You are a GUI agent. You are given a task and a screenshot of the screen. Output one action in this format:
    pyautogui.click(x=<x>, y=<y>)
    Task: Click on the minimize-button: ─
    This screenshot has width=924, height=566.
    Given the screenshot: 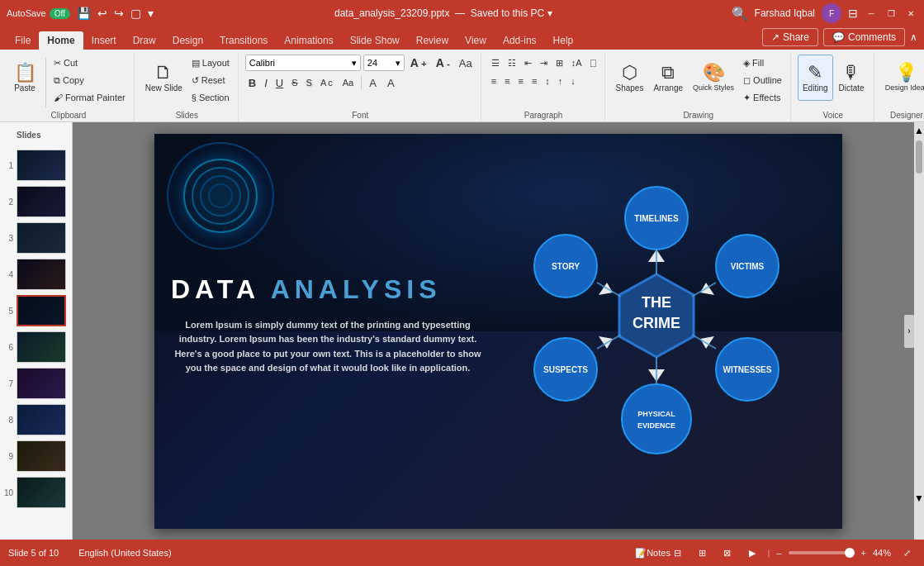 What is the action you would take?
    pyautogui.click(x=871, y=13)
    